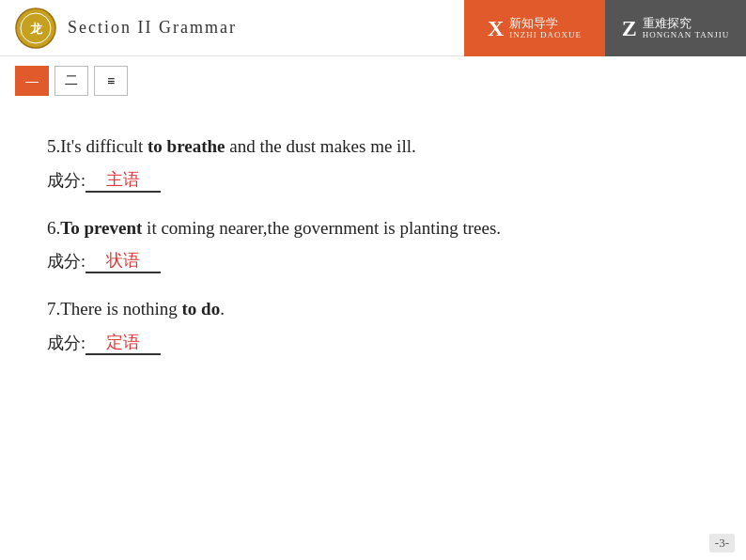 This screenshot has width=746, height=560. Describe the element at coordinates (101, 227) in the screenshot. I see `sentence-6-bold: To prevent` at that location.